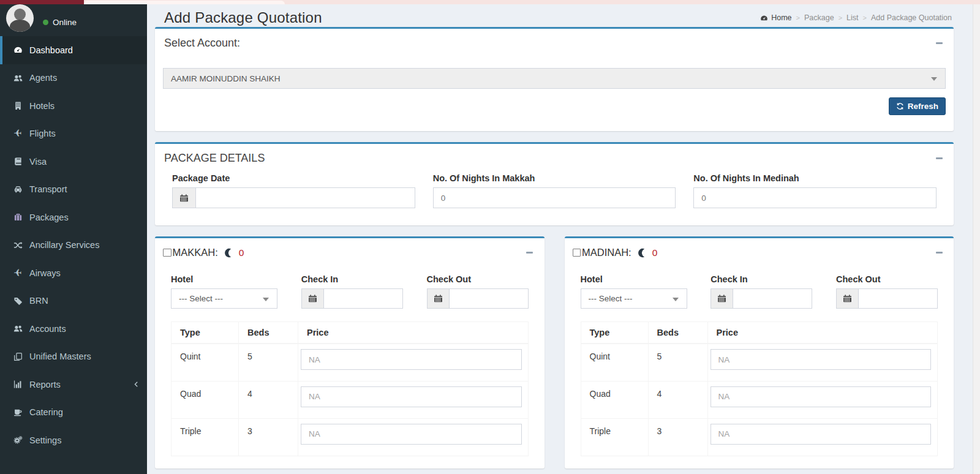 This screenshot has width=980, height=474. Describe the element at coordinates (74, 273) in the screenshot. I see `sidebar-item-airways: ✈ Airways` at that location.